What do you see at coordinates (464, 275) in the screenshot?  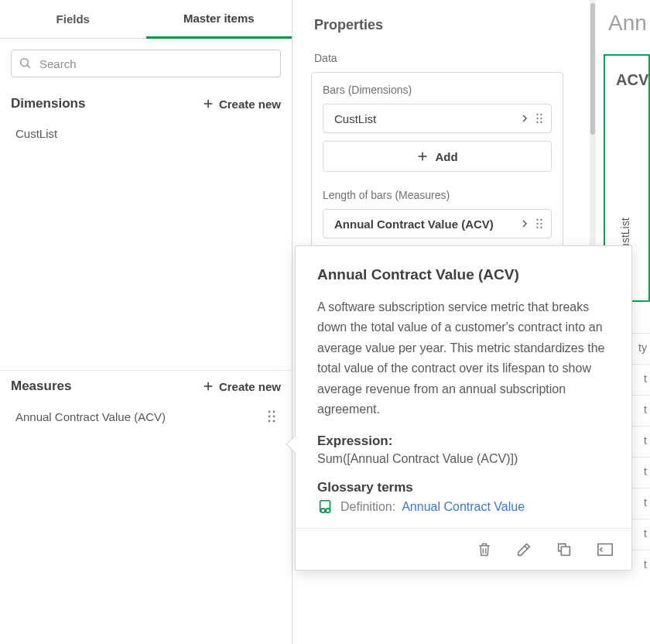 I see `tooltip-title: Annual Contract Value (ACV)` at bounding box center [464, 275].